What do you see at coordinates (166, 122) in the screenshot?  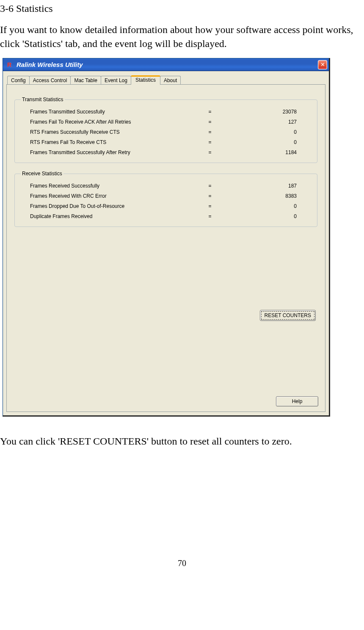 I see `stat-row: Frames Fail To Receive ACK After All Ret…` at bounding box center [166, 122].